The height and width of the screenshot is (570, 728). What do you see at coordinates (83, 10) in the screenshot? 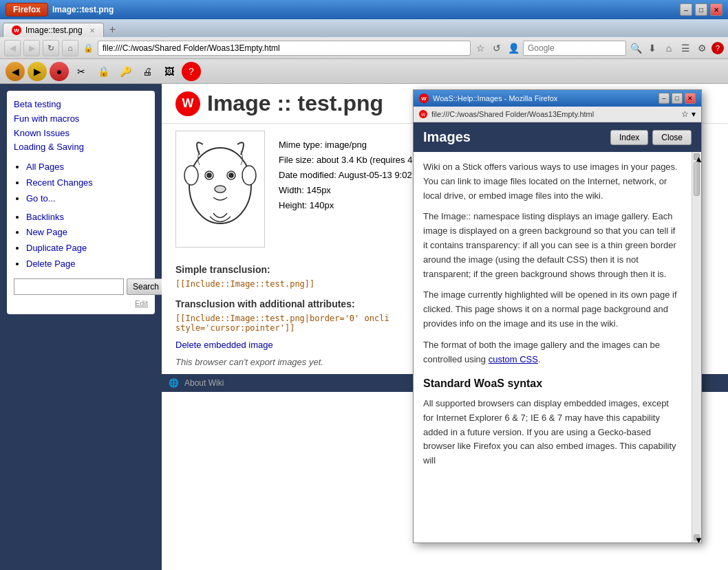
I see `window-title: Image::test.png` at bounding box center [83, 10].